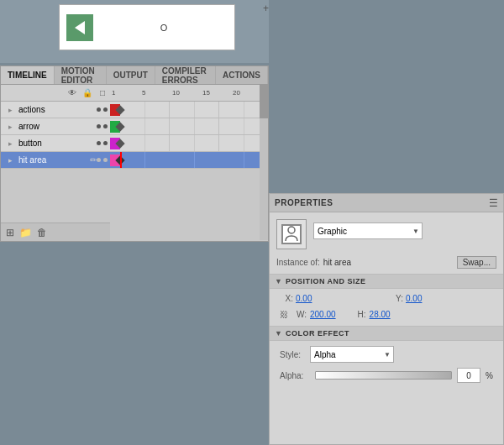  What do you see at coordinates (477, 262) in the screenshot?
I see `swap-button: Swap...` at bounding box center [477, 262].